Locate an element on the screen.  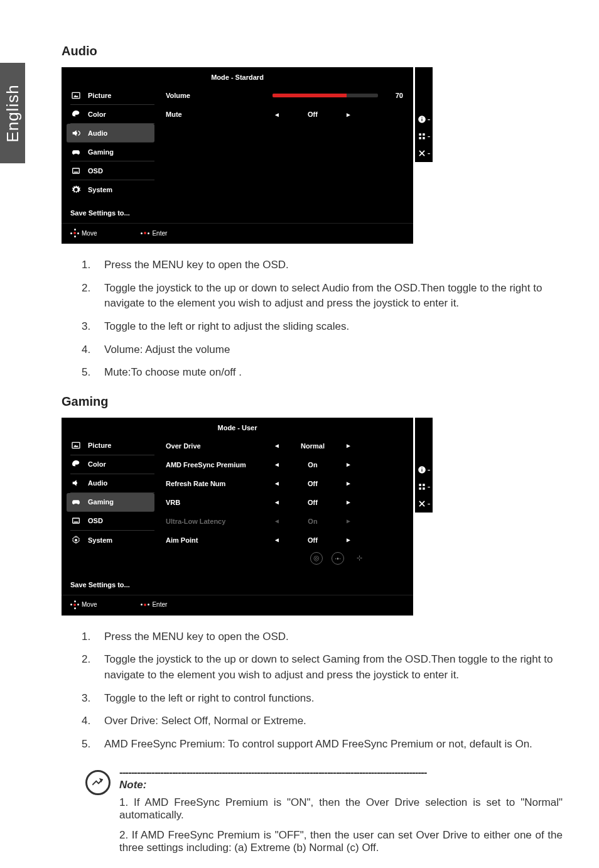
row-aimpoint: Aim Point ◄ Off ► is located at coordinates (284, 540).